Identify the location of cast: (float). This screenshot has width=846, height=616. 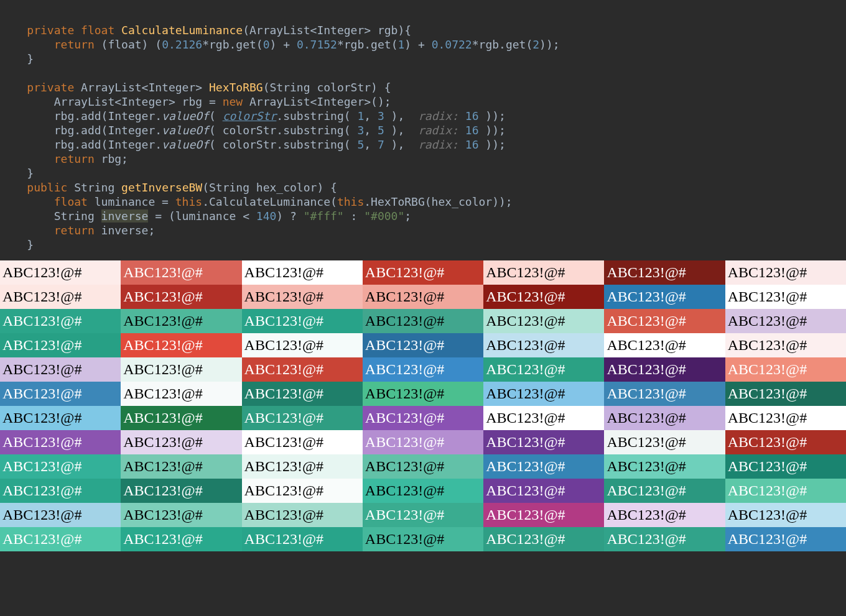
(125, 45).